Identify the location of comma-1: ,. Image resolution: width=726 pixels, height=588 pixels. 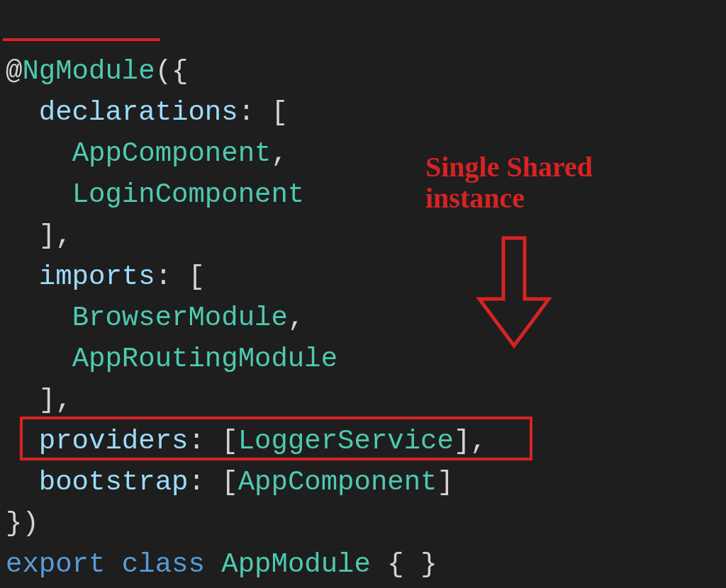
(279, 154).